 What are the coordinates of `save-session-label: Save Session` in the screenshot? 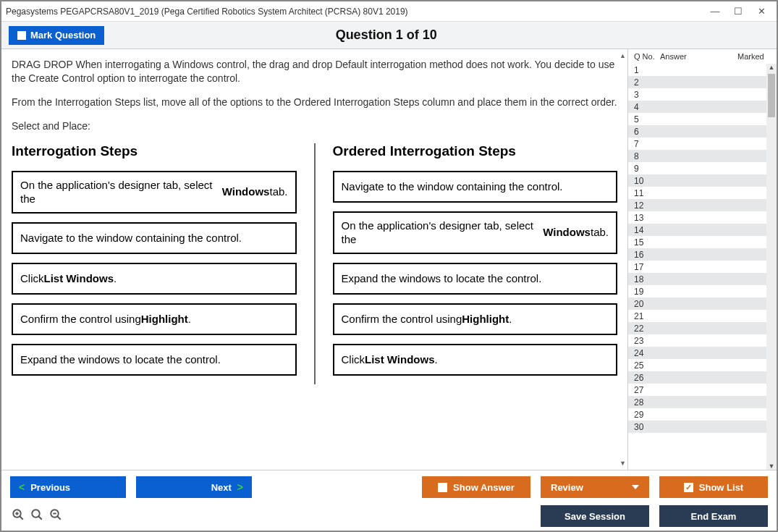 It's located at (595, 517).